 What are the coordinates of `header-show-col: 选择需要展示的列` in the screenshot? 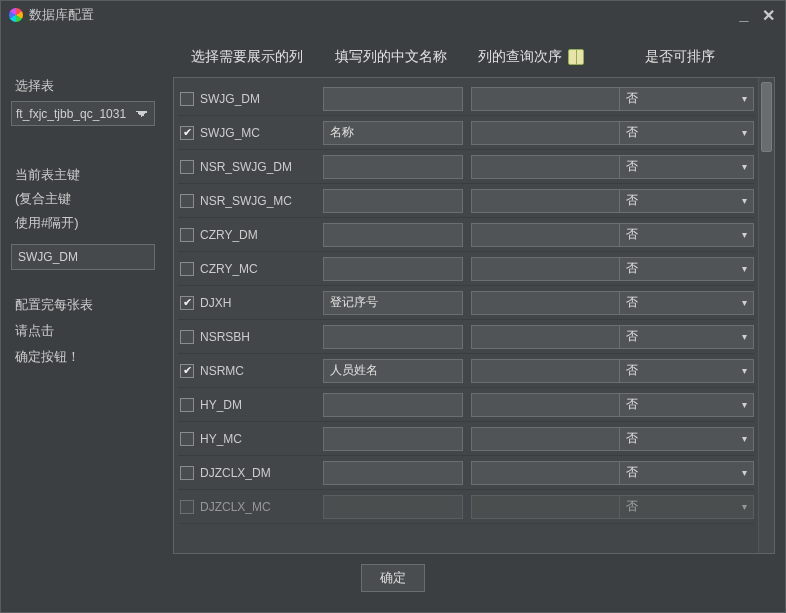 It's located at (247, 57).